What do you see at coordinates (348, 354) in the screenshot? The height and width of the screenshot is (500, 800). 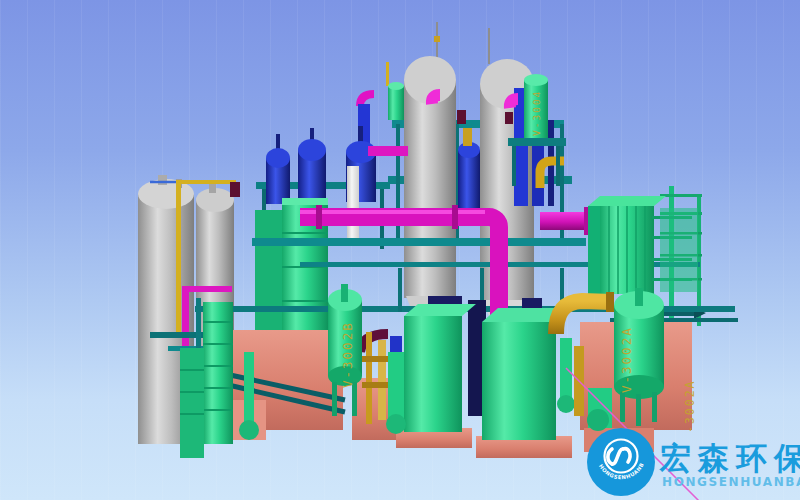 I see `tag-v3002b: V-3002B` at bounding box center [348, 354].